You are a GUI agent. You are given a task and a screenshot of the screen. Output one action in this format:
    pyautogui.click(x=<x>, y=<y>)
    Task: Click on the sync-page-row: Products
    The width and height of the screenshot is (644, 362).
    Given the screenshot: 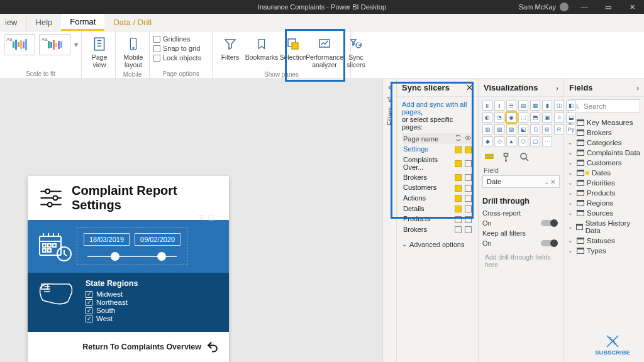 What is the action you would take?
    pyautogui.click(x=438, y=219)
    